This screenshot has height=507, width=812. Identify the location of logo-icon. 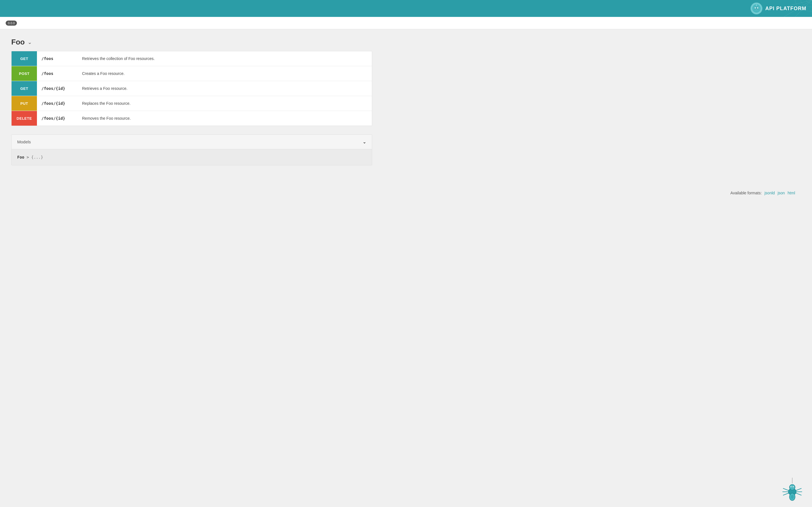
(756, 9).